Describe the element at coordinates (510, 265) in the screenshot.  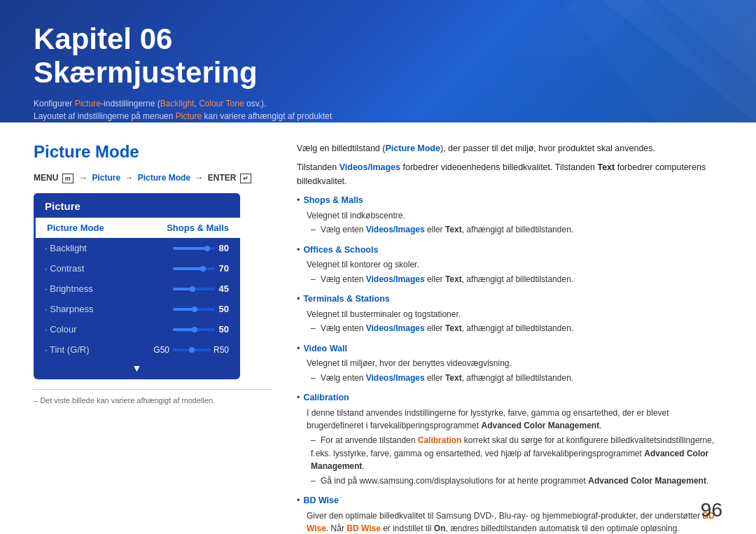
I see `list-item-offices: Offices & Schools Velegnet til kontorer …` at that location.